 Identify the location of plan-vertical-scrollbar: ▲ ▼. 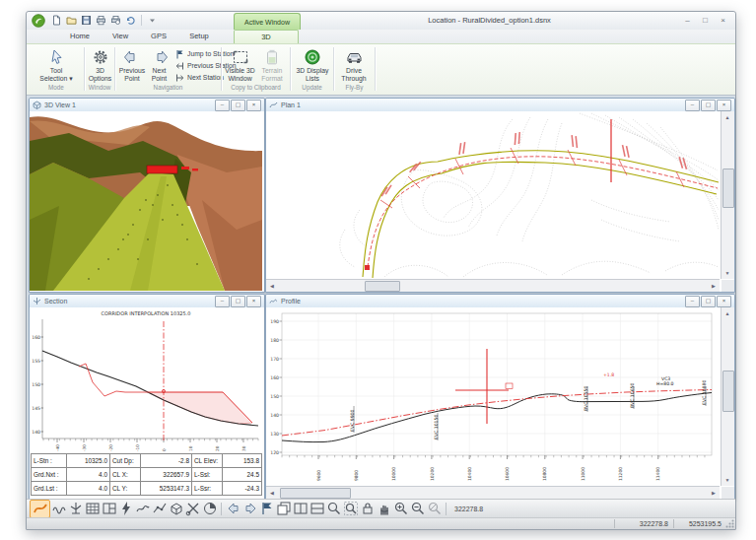
(727, 195).